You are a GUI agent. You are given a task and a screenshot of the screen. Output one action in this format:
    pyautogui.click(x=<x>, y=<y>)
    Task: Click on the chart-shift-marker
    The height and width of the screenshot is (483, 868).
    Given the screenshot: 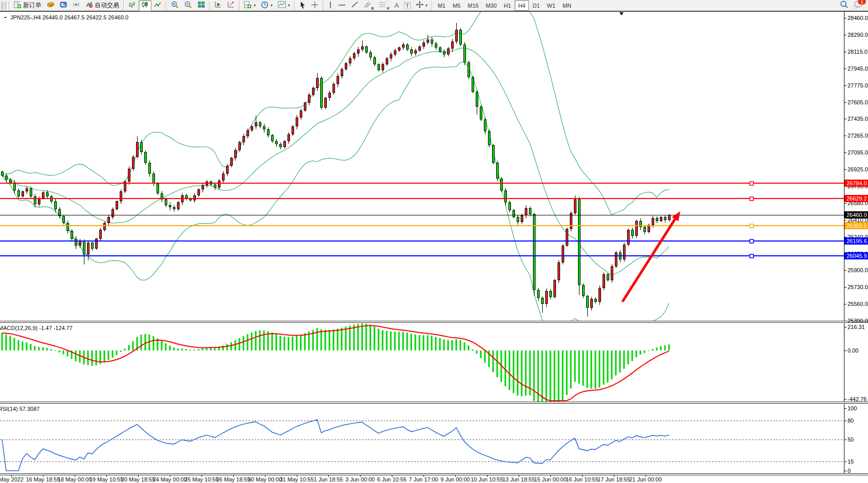 What is the action you would take?
    pyautogui.click(x=621, y=14)
    